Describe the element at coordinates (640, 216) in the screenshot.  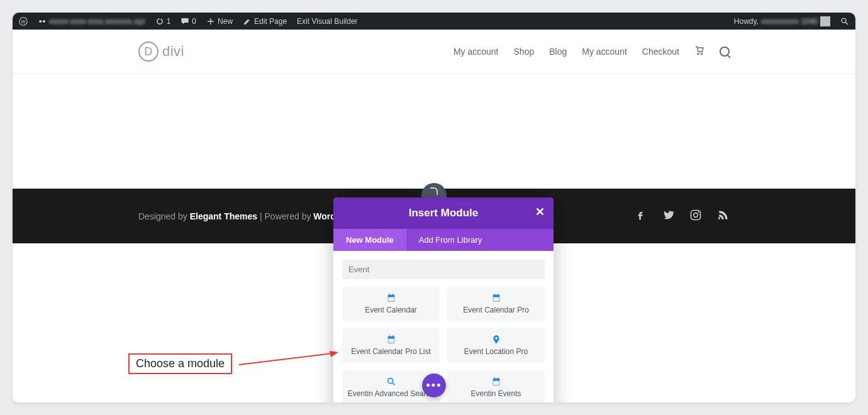
I see `facebook-icon` at that location.